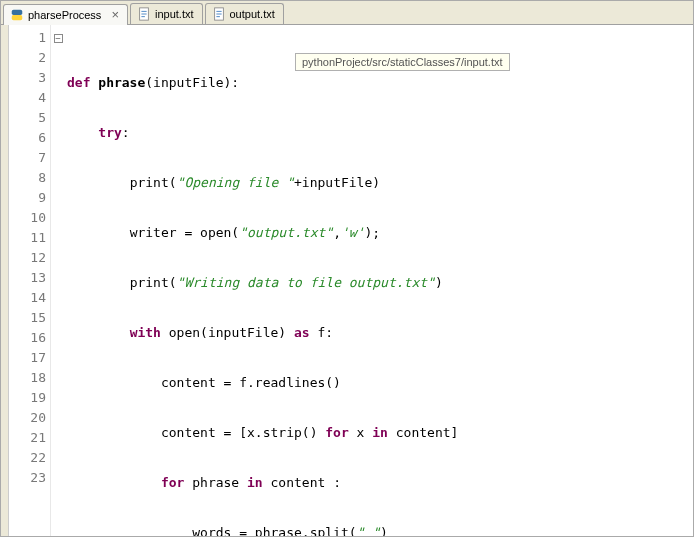  I want to click on line-number: 13, so click(30, 278).